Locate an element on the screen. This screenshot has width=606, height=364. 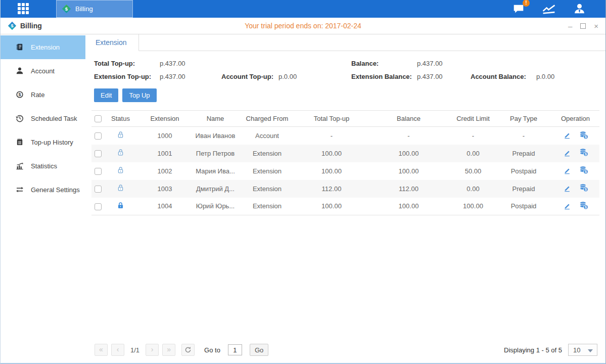
top-up-button: Top Up is located at coordinates (139, 95).